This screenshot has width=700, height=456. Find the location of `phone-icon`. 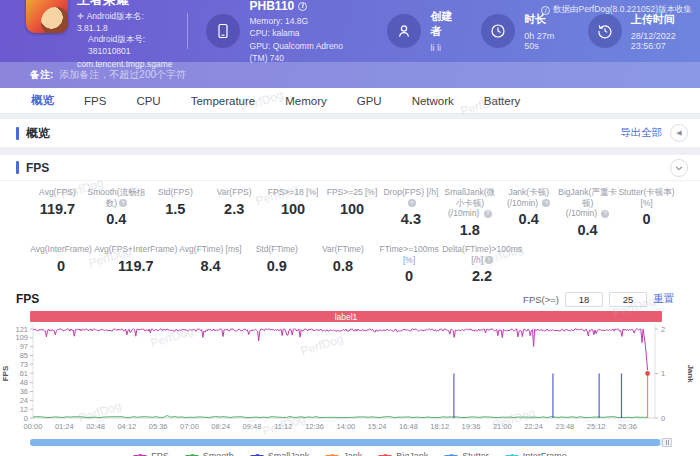

phone-icon is located at coordinates (223, 31).